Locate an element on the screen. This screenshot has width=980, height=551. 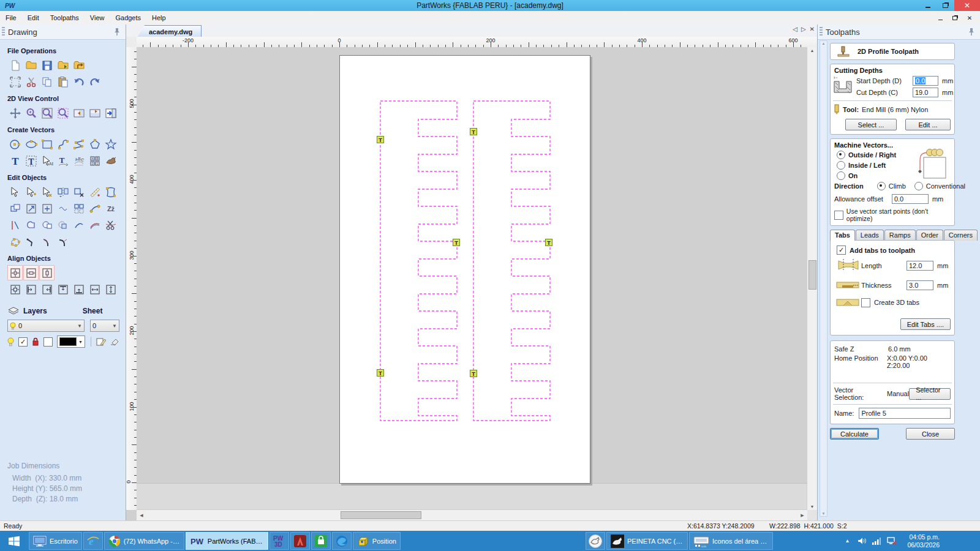
fit-text-to-curve-icon: T is located at coordinates (62, 160).